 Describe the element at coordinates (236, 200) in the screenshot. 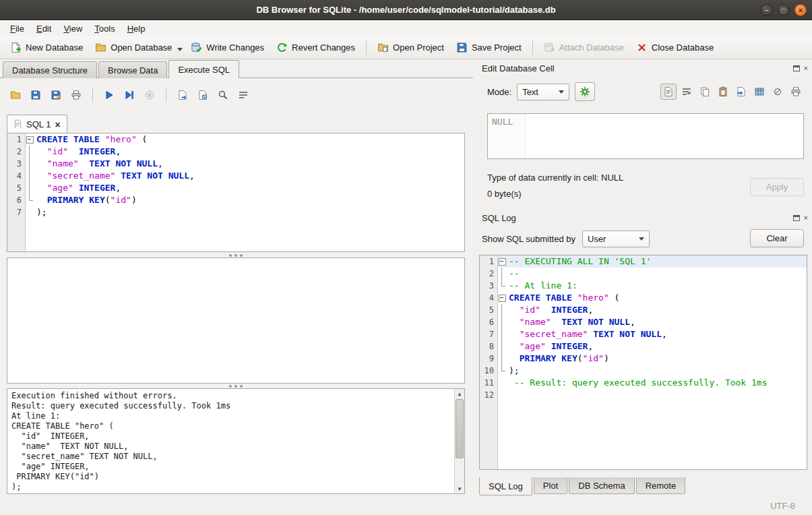

I see `code-line: 6 PRIMARY KEY("id")` at that location.